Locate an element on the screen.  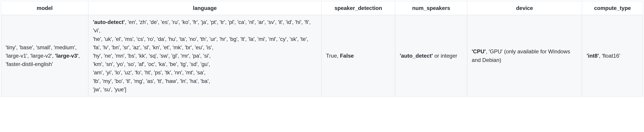
header-model: model is located at coordinates (45, 8).